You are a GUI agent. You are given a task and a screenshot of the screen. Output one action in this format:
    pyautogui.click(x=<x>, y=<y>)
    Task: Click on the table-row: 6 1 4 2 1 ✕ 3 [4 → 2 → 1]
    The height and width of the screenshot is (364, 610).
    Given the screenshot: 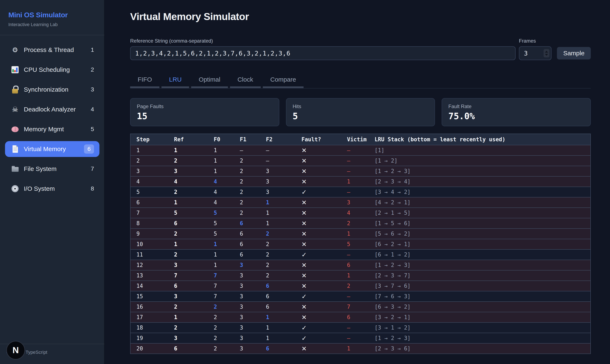 What is the action you would take?
    pyautogui.click(x=360, y=203)
    